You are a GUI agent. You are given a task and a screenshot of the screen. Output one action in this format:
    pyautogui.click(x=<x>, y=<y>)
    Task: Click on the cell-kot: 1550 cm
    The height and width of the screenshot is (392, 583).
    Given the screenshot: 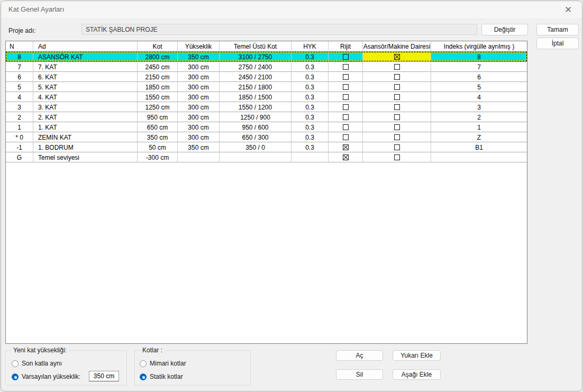 What is the action you would take?
    pyautogui.click(x=158, y=97)
    